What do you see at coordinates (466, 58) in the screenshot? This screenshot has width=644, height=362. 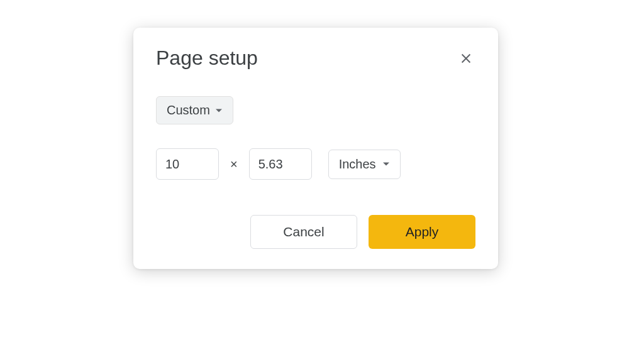 I see `close-icon` at bounding box center [466, 58].